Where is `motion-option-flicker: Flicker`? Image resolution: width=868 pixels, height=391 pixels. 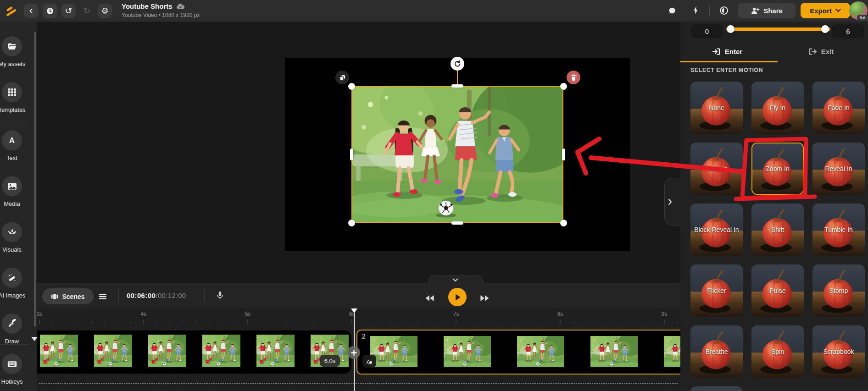
motion-option-flicker: Flicker is located at coordinates (717, 291).